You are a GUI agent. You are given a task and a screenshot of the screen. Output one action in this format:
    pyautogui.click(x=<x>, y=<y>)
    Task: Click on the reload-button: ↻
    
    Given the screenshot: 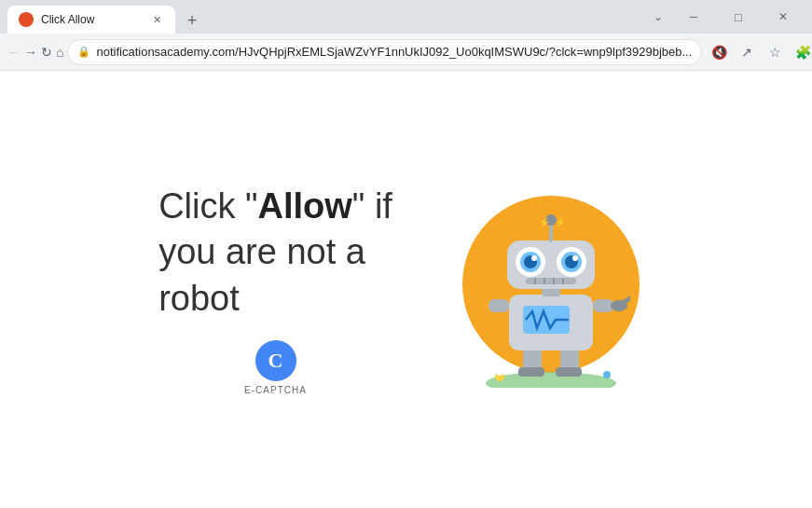 What is the action you would take?
    pyautogui.click(x=47, y=52)
    